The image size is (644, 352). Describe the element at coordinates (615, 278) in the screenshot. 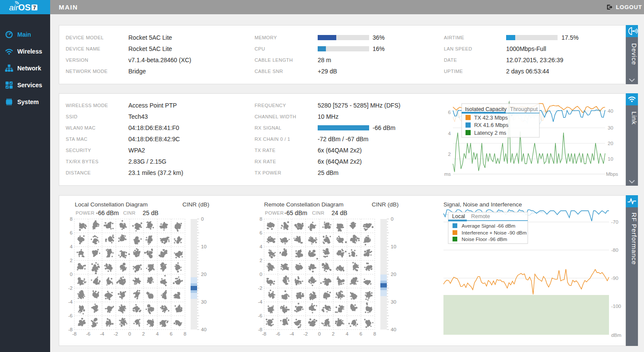

I see `svg-text: -90` at that location.